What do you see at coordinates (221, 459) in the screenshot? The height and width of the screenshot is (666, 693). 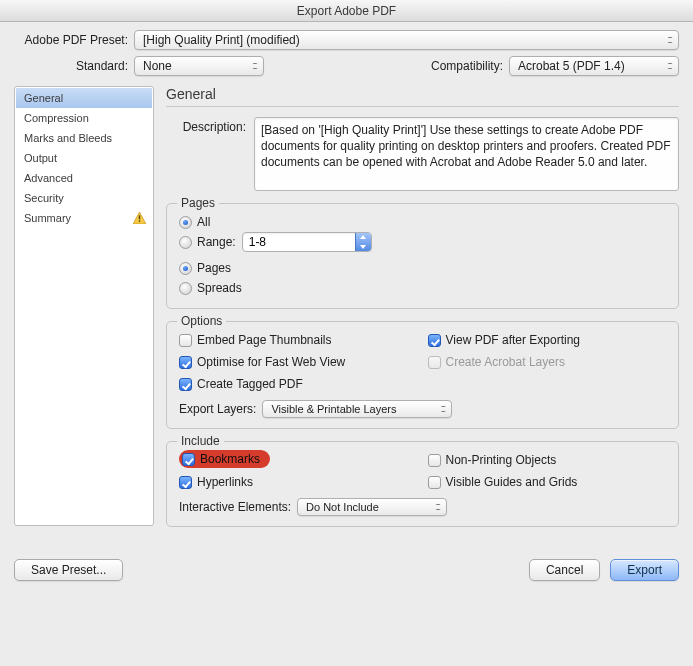 I see `check-bookmarks: Bookmarks` at bounding box center [221, 459].